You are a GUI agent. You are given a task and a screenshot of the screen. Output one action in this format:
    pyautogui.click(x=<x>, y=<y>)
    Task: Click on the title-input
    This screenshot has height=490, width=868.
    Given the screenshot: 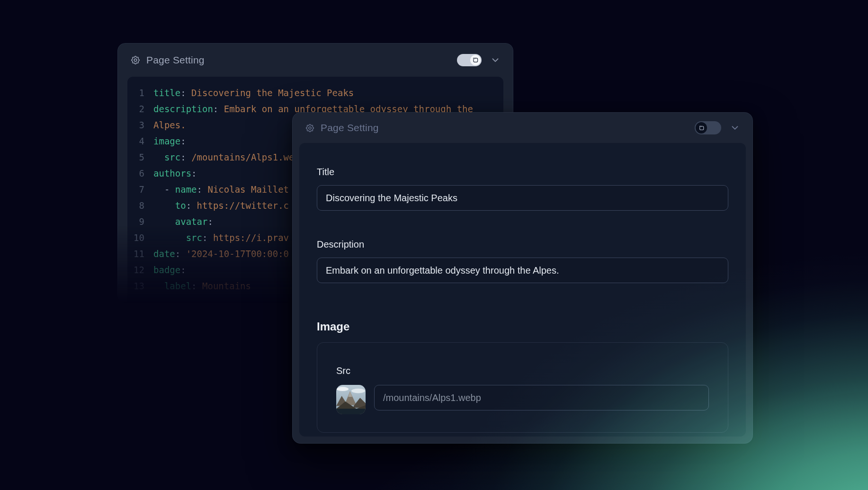 What is the action you would take?
    pyautogui.click(x=523, y=198)
    